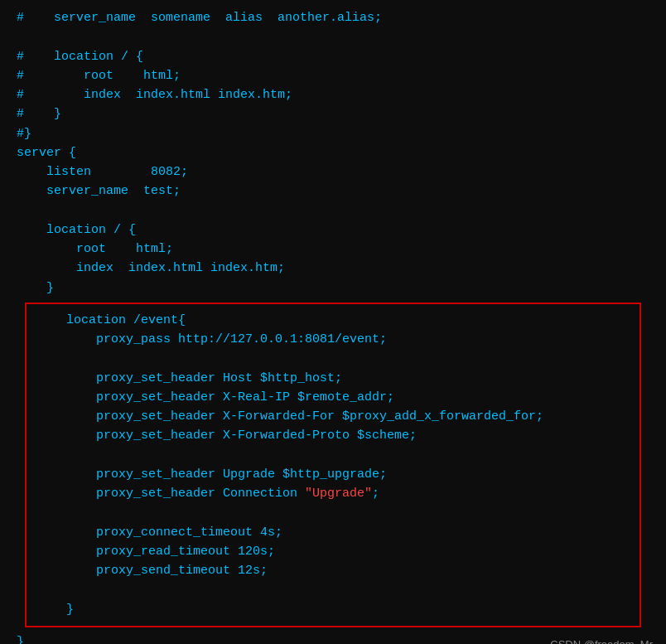  Describe the element at coordinates (333, 416) in the screenshot. I see `h-line-6: proxy_set_header X-Forwarded-For $proxy_…` at that location.